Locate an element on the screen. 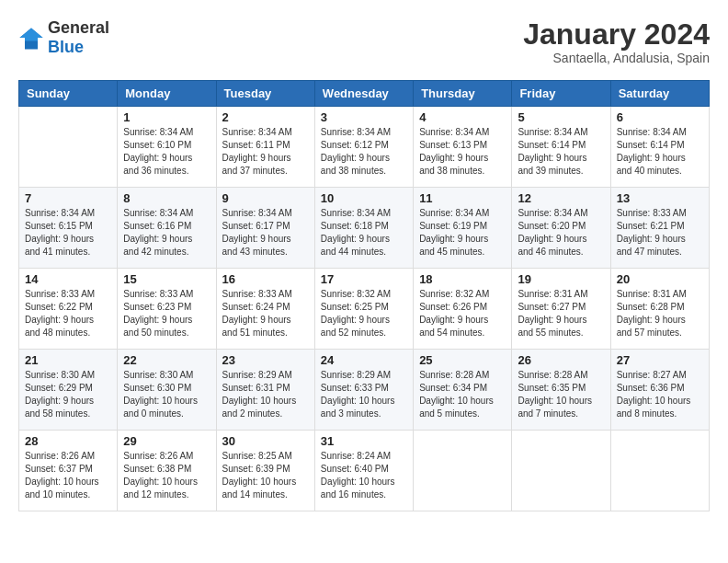  day-number: 18 is located at coordinates (462, 280).